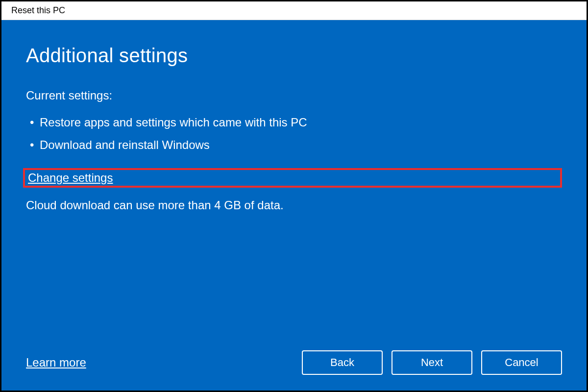 The width and height of the screenshot is (588, 392). What do you see at coordinates (294, 145) in the screenshot?
I see `list-item: Download and reinstall Windows` at bounding box center [294, 145].